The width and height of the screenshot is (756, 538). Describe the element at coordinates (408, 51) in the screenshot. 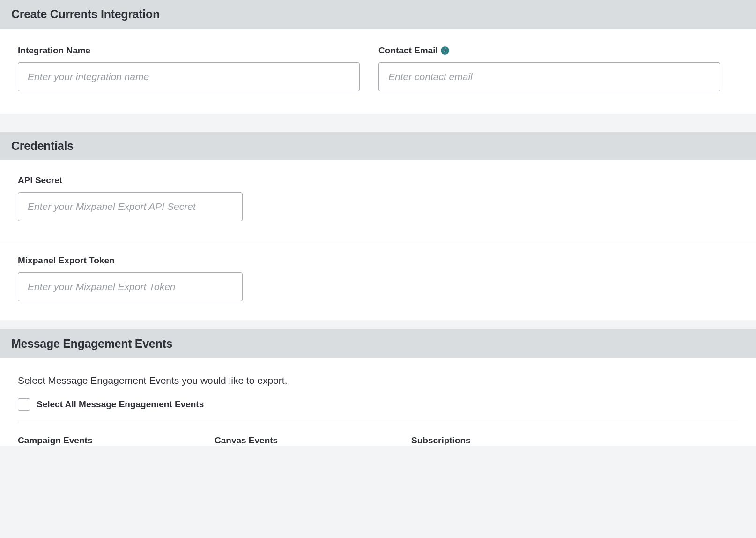

I see `contact-email-label: Contact Email` at that location.